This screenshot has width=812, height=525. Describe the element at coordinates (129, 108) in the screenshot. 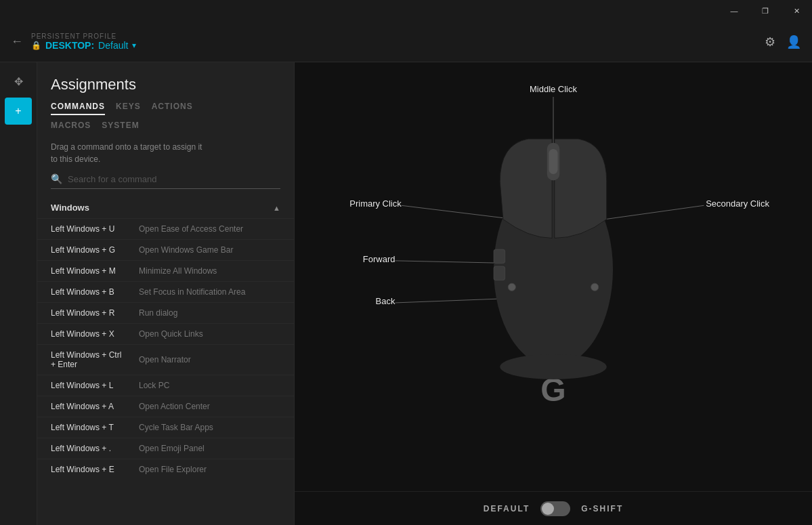

I see `tab-keys: KEYS` at that location.